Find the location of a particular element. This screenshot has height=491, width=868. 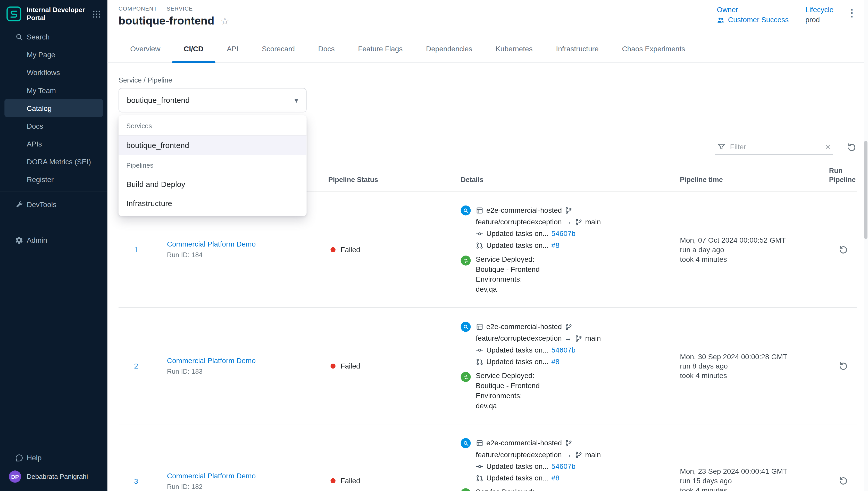

arrow-right-icon: → is located at coordinates (568, 222).